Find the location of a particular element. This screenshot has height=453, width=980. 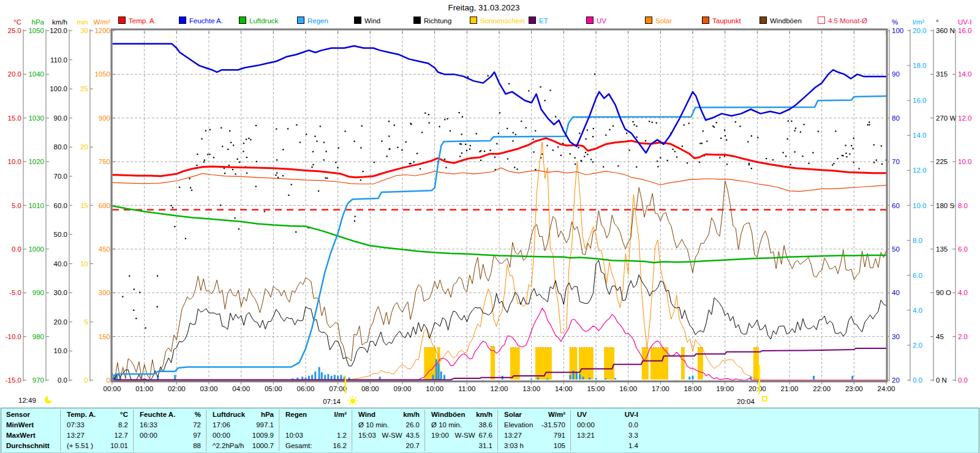

x-axis-label: 20:00 is located at coordinates (757, 389).